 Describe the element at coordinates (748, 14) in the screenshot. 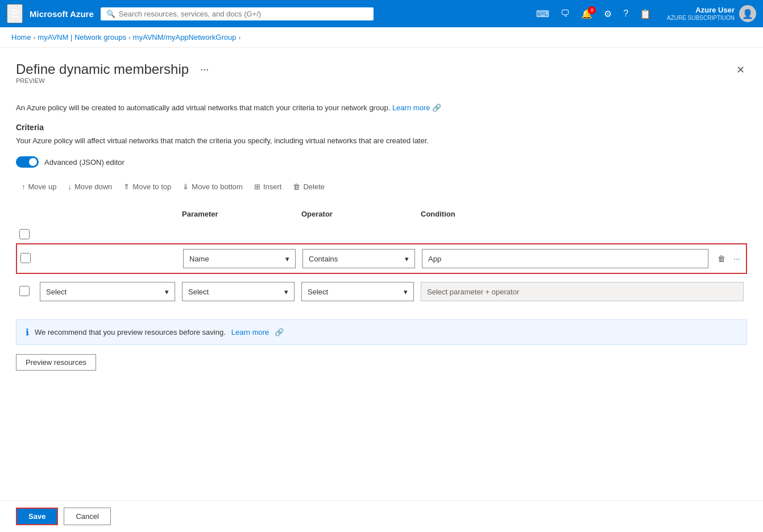

I see `avatar: 👤` at that location.